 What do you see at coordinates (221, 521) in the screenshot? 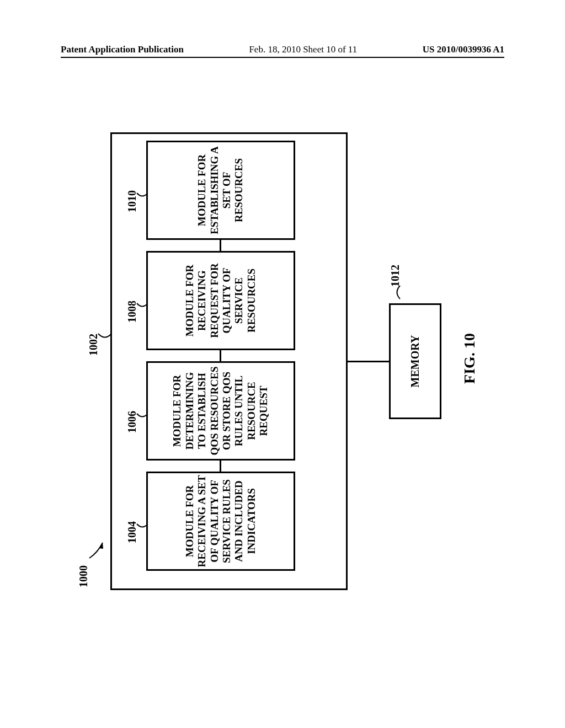
I see `module-text: MODULE FOR RECEIVING A SET OF QUALITY OF…` at bounding box center [221, 521].